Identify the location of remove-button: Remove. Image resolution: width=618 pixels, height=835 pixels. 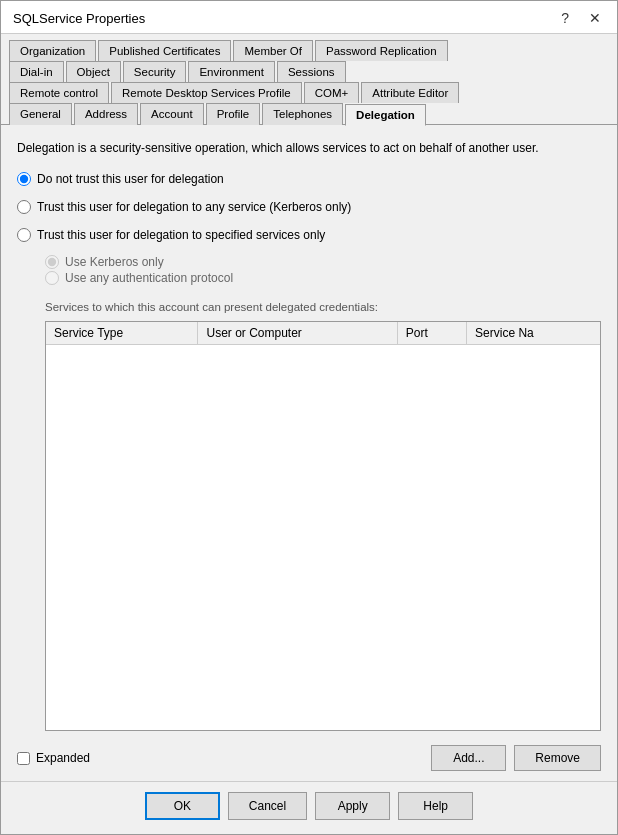
(558, 758).